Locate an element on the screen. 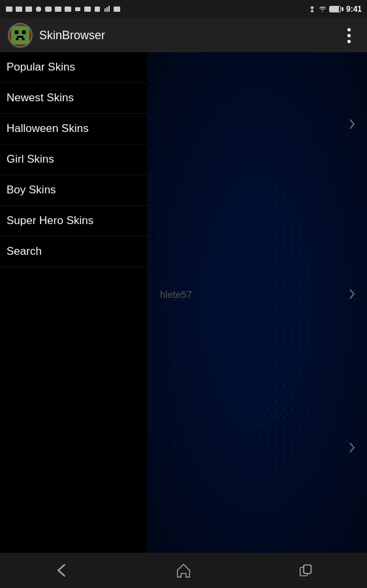  bluetooth-icon is located at coordinates (312, 9).